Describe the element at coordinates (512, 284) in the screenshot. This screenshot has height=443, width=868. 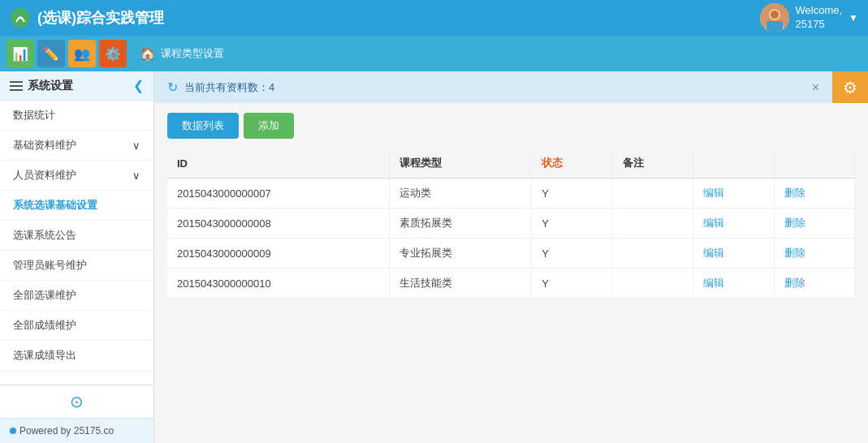
I see `table-row: 2015043000000010 生活技能类 Y 编辑 删除` at that location.